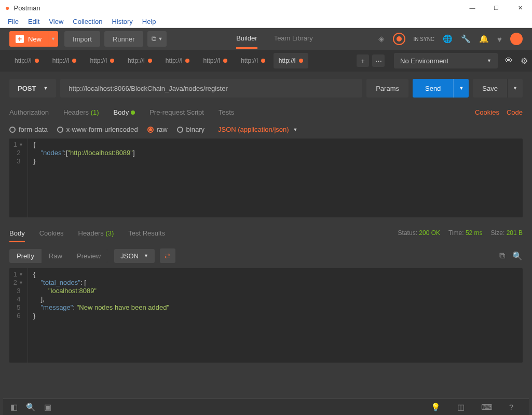  Describe the element at coordinates (520, 8) in the screenshot. I see `close-button: ✕` at that location.